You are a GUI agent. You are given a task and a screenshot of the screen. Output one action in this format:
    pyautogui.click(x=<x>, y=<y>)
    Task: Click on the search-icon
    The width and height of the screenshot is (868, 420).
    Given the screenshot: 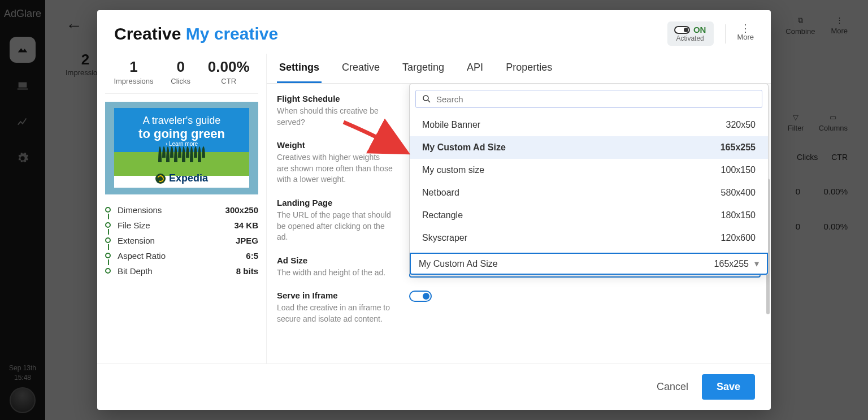 What is the action you would take?
    pyautogui.click(x=427, y=99)
    